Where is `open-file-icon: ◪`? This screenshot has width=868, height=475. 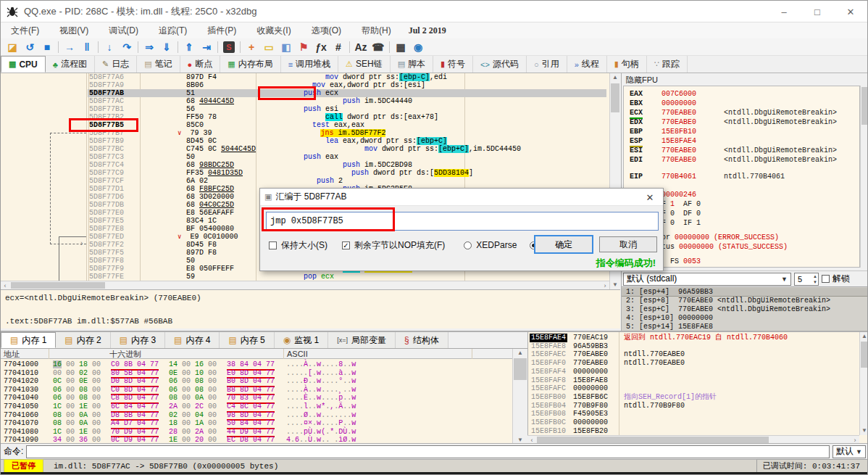
open-file-icon: ◪ is located at coordinates (12, 47).